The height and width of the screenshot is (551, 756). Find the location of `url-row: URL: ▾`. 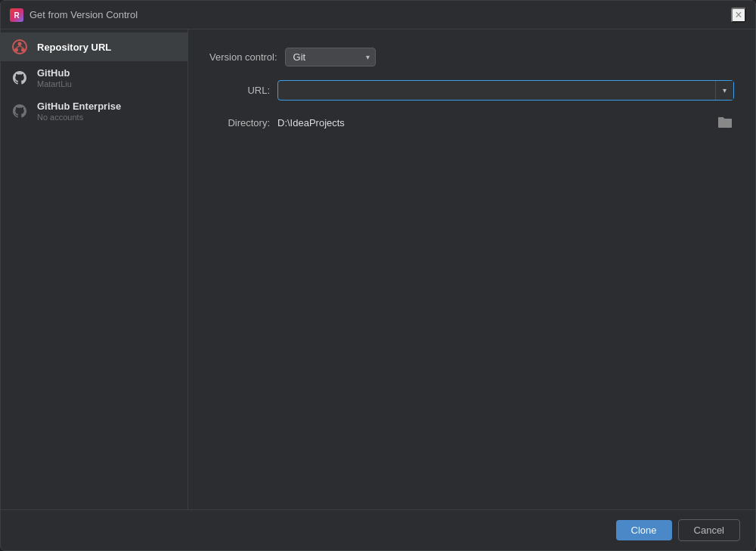

url-row: URL: ▾ is located at coordinates (472, 91).